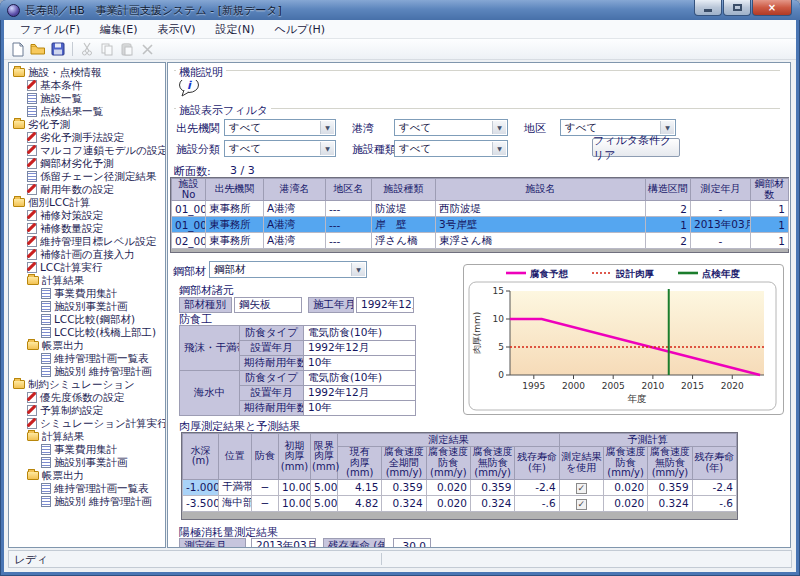 Image resolution: width=800 pixels, height=576 pixels. What do you see at coordinates (300, 30) in the screenshot?
I see `menu-help: ヘルプ(H)` at bounding box center [300, 30].